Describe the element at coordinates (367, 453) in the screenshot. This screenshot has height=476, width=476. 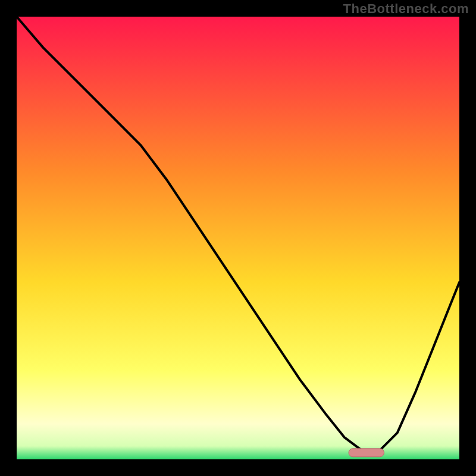
I see `optimal-range-marker` at that location.